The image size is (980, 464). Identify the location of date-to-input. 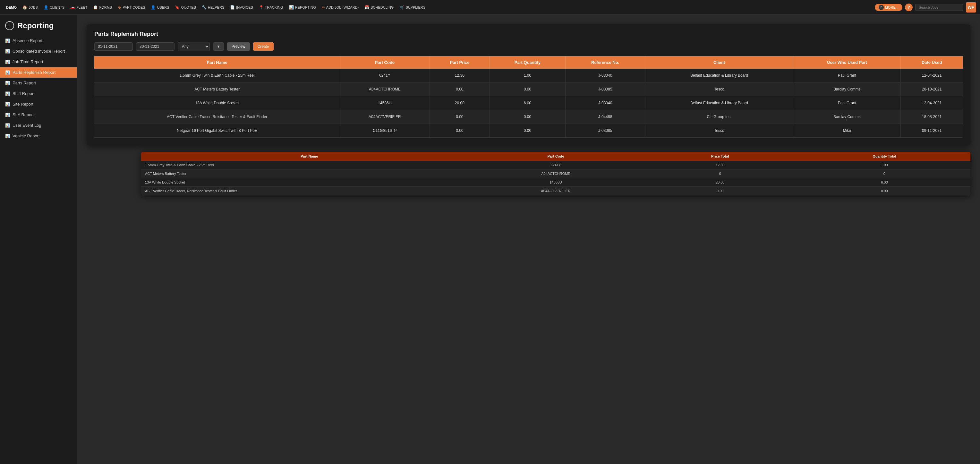
(155, 46).